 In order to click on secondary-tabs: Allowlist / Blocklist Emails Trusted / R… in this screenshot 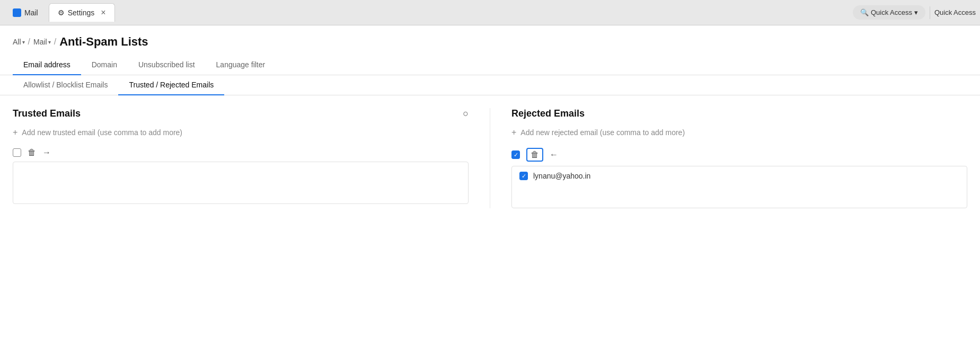, I will do `click(490, 85)`.